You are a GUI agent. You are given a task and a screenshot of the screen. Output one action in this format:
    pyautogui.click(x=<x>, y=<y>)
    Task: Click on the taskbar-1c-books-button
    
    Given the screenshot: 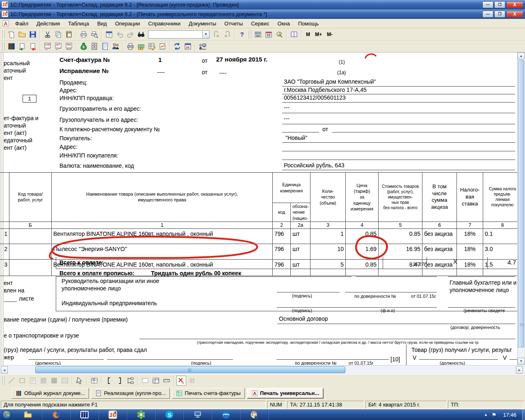 What is the action you would take?
    pyautogui.click(x=84, y=415)
    